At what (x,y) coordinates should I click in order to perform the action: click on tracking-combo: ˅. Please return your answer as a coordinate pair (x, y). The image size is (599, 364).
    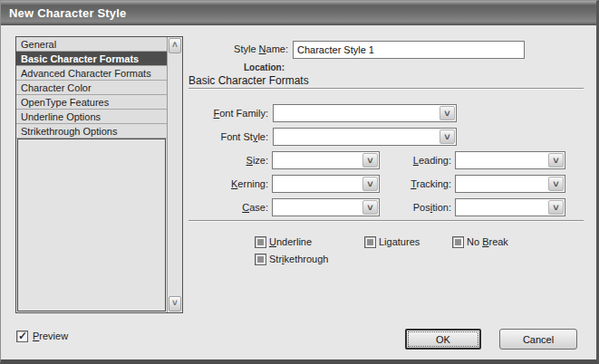
    Looking at the image, I should click on (510, 184).